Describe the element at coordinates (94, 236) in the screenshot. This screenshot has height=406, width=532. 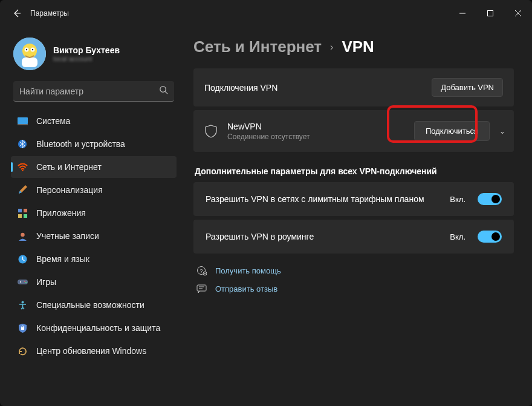
I see `nav-accounts: Учетные записи` at that location.